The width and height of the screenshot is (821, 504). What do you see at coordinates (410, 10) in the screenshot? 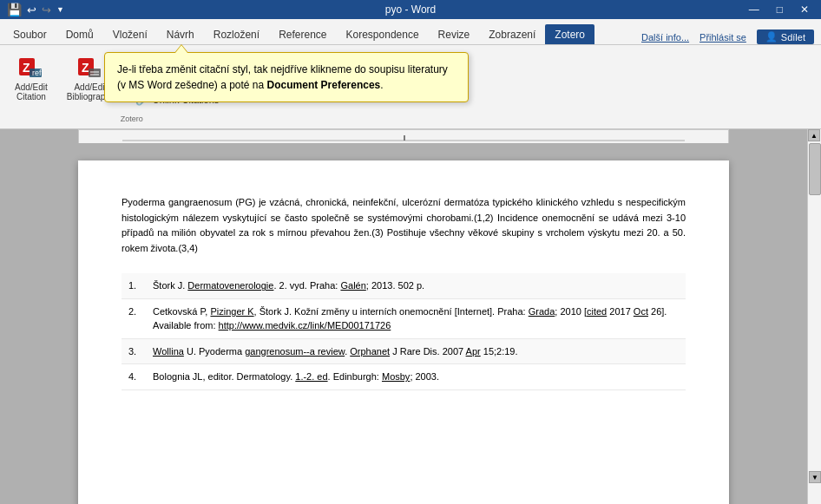
I see `title-bar: 💾 ↩ ↪ ▼ pyo - Word — □ ✕` at bounding box center [410, 10].